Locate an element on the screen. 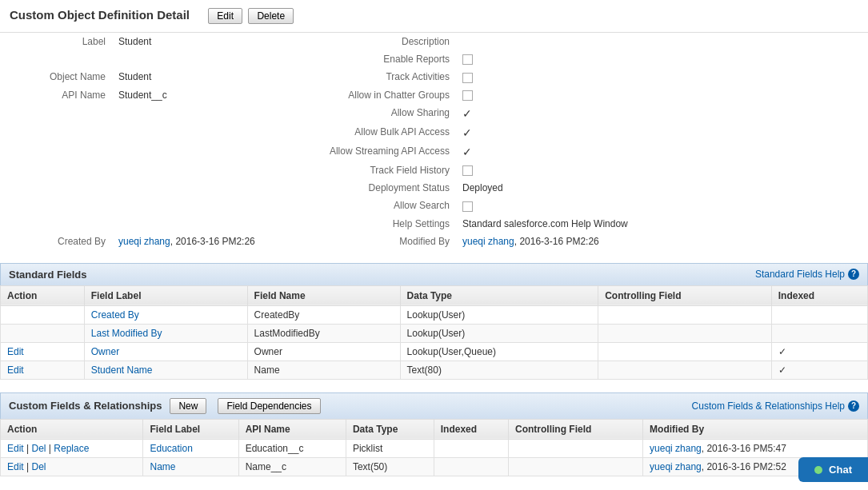  allow-streaming-check: ✓ is located at coordinates (467, 152).